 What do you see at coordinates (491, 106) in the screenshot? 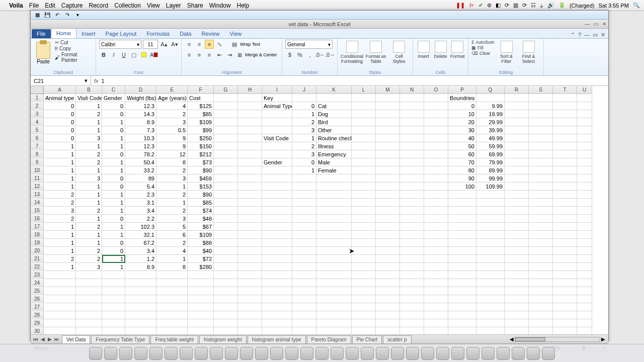
I see `cell: 9.99` at bounding box center [491, 106].